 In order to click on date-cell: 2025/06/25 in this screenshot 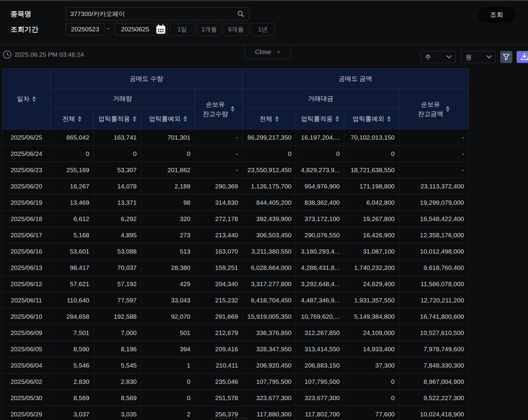, I will do `click(27, 137)`.